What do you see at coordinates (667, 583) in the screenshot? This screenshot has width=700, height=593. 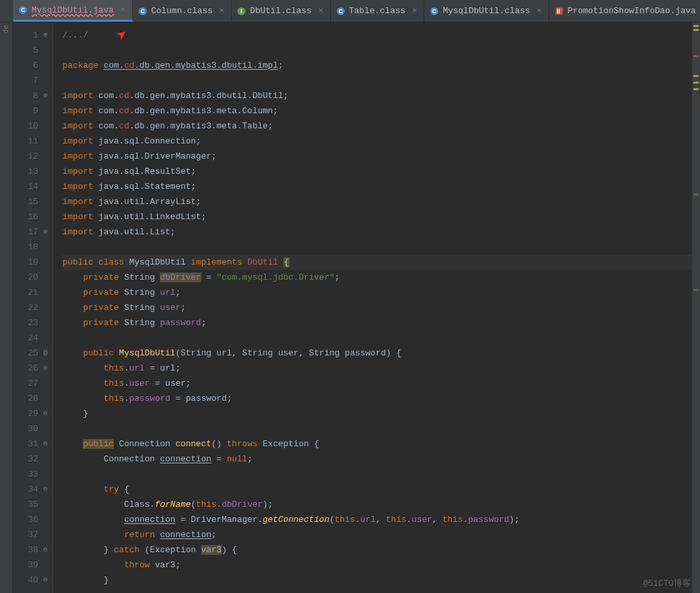 I see `watermark: @51CTO博客` at bounding box center [667, 583].